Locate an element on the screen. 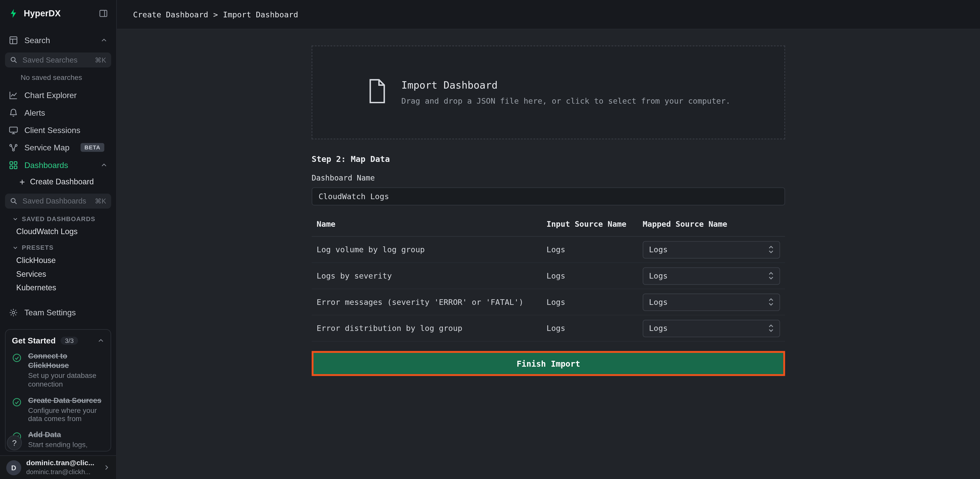 This screenshot has height=479, width=980. get-started-header: Get Started 3/3 is located at coordinates (58, 341).